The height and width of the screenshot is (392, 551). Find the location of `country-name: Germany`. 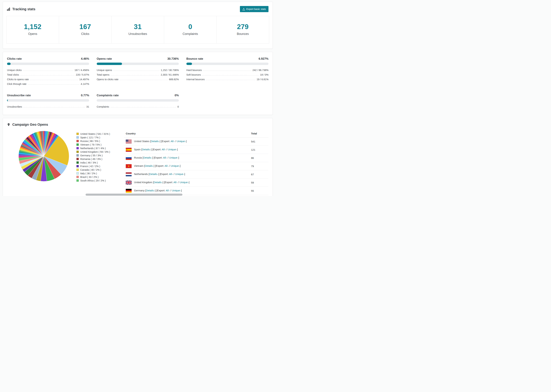

country-name: Germany is located at coordinates (139, 190).